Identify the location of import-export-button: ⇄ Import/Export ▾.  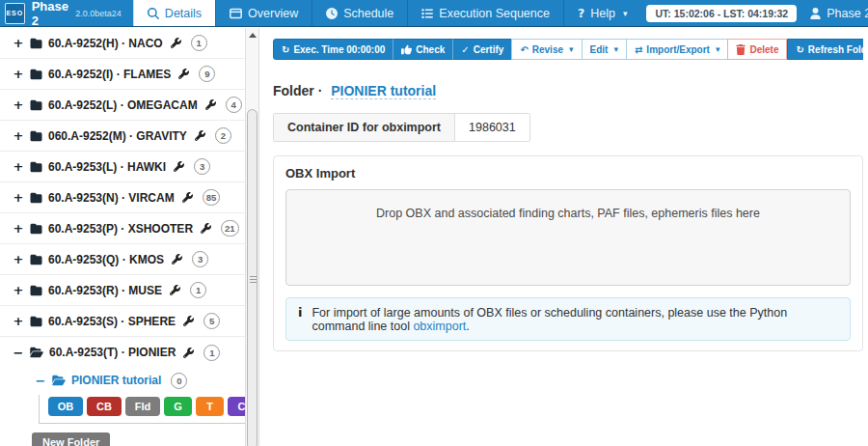
(677, 49).